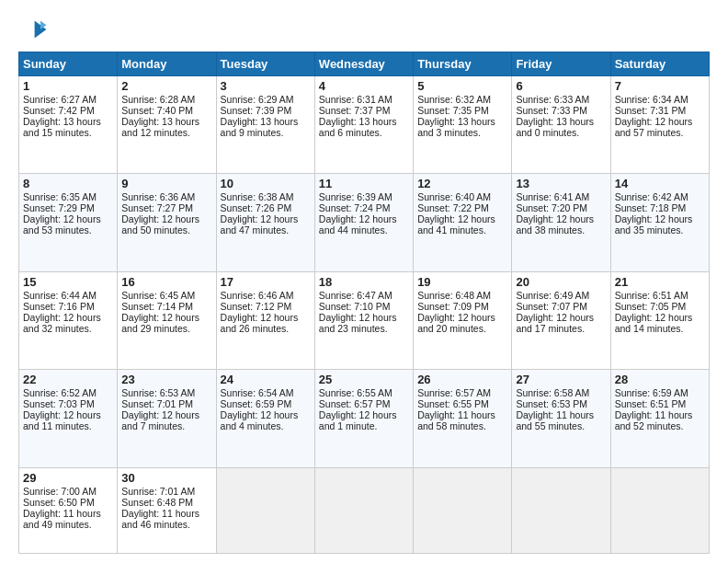 Image resolution: width=728 pixels, height=563 pixels. I want to click on sunset: Sunset: 7:22 PM, so click(453, 208).